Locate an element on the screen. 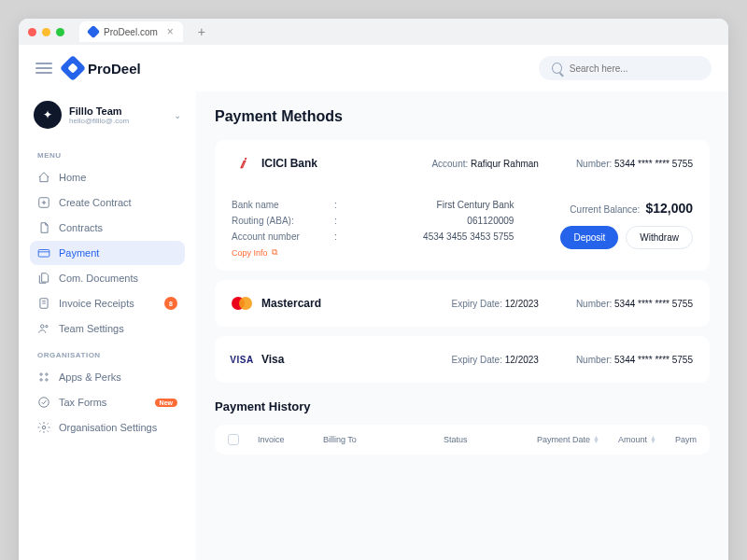  org-section-label: ORGANISATION is located at coordinates (107, 353).